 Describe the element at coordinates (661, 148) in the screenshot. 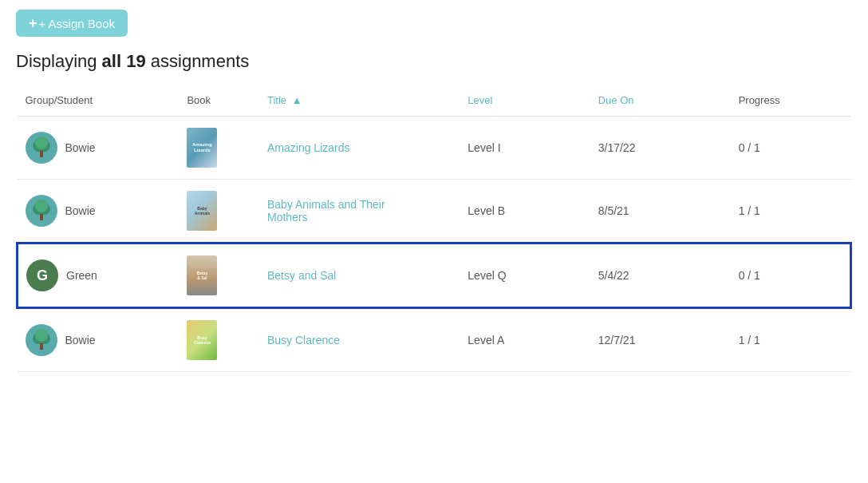

I see `cell-due: 3/17/22` at that location.